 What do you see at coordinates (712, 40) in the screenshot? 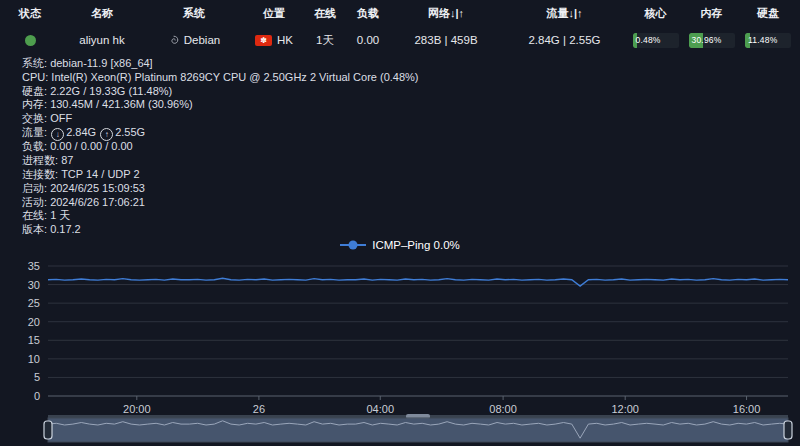
I see `server-memory-cell: 30.96%` at bounding box center [712, 40].